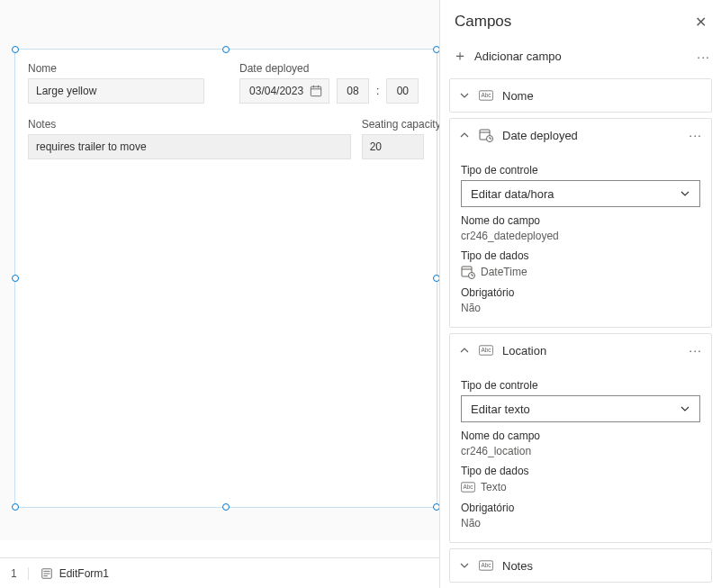 The width and height of the screenshot is (721, 588). What do you see at coordinates (518, 565) in the screenshot?
I see `card-title-notes: Notes` at bounding box center [518, 565].